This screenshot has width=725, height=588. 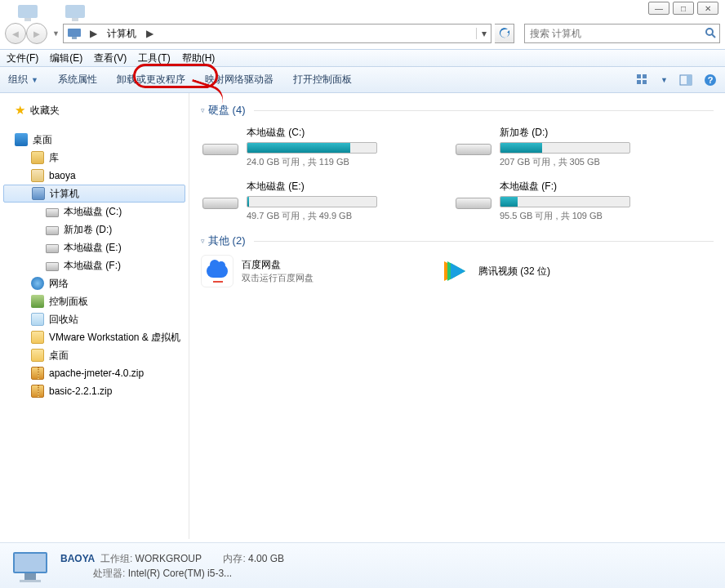 What do you see at coordinates (514, 271) in the screenshot?
I see `other-item-name: 腾讯视频 (32 位)` at bounding box center [514, 271].